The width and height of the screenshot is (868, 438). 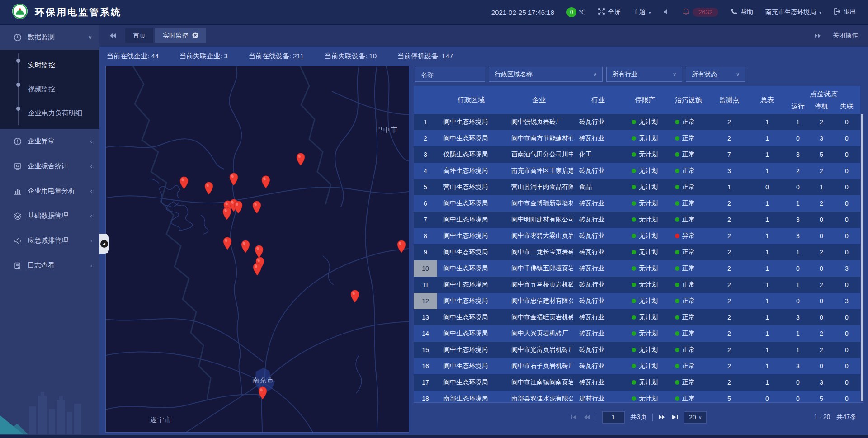 I want to click on sidebar-subitem-实时监控: 实时监控, so click(x=50, y=65).